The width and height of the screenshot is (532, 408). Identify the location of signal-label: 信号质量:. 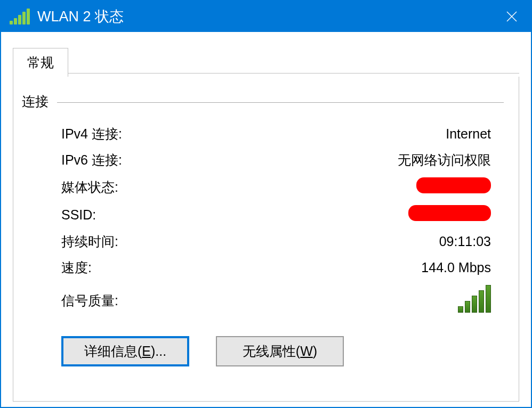
(90, 300).